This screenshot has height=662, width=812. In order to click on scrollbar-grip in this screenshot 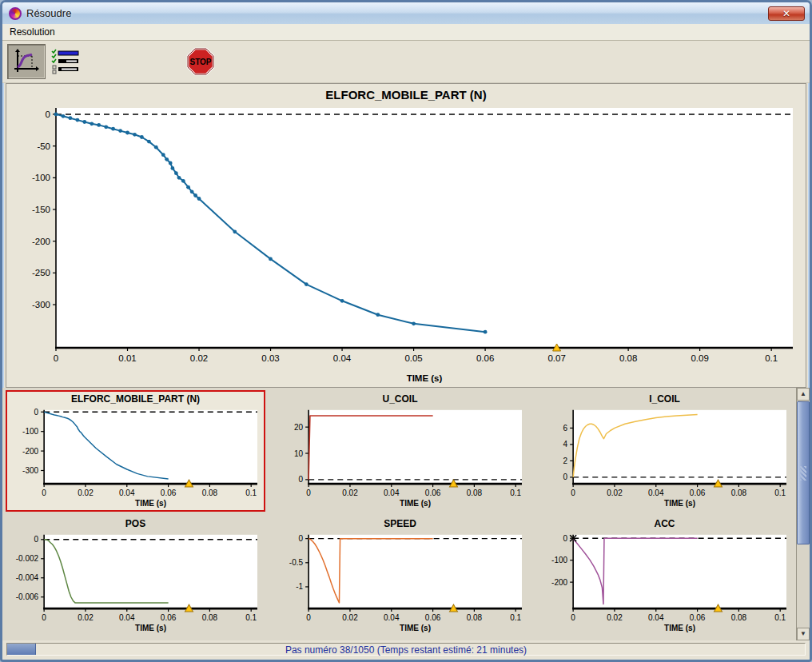, I will do `click(803, 473)`.